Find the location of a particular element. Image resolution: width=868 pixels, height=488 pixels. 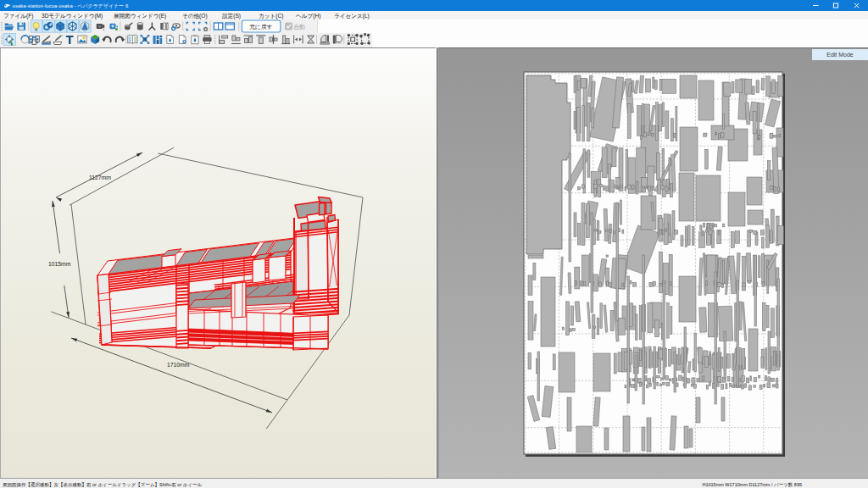

svg-text: 元に戻す is located at coordinates (261, 27).